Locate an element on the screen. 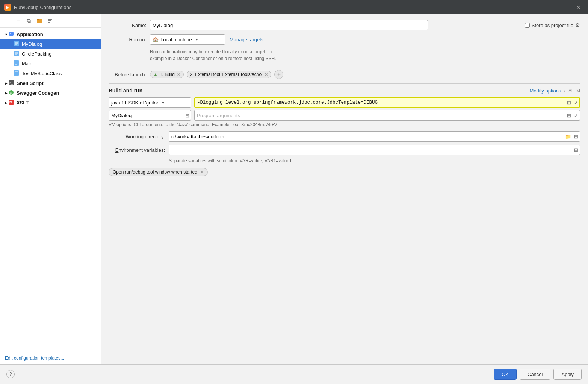 The width and height of the screenshot is (588, 384). build-run-row: java 11 SDK of 'guifor ▼ ⊞ ⤢ is located at coordinates (344, 103).